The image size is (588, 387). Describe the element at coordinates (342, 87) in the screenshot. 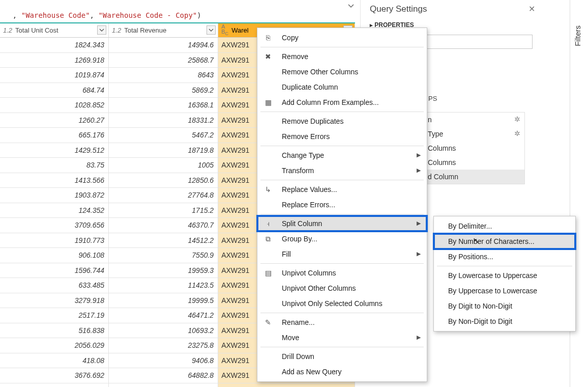

I see `menu-item-duplicate-column: Duplicate Column` at that location.